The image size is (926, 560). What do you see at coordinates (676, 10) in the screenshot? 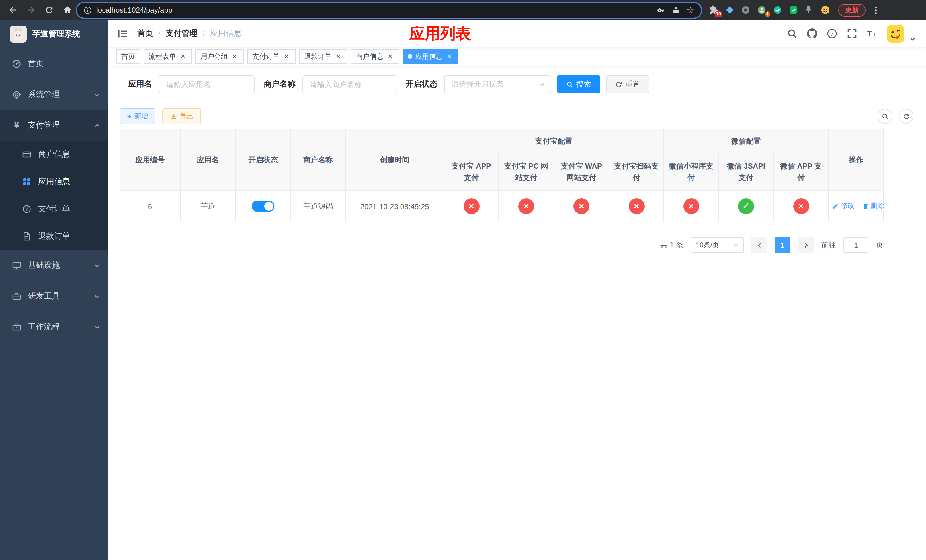
I see `share-icon` at bounding box center [676, 10].